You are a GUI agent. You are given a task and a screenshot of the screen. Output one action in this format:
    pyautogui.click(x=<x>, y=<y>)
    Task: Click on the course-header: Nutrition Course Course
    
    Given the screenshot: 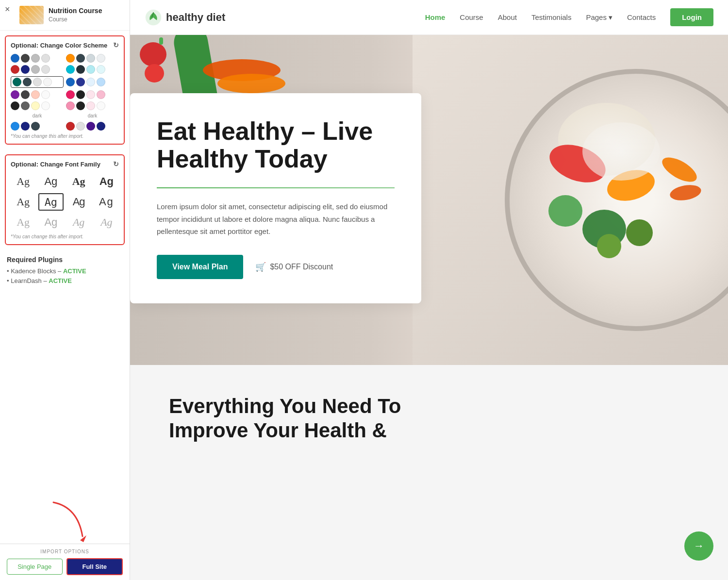 What is the action you would take?
    pyautogui.click(x=65, y=16)
    